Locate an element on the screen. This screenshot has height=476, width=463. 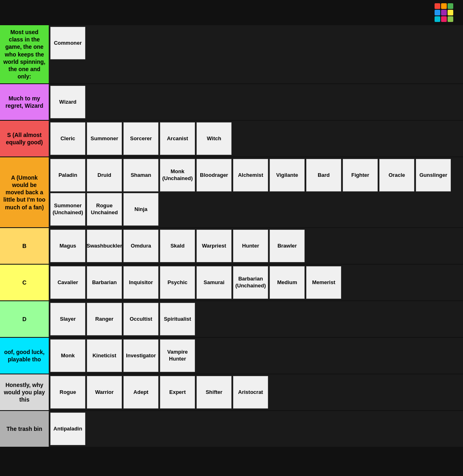
item-card: Psychic is located at coordinates (177, 283).